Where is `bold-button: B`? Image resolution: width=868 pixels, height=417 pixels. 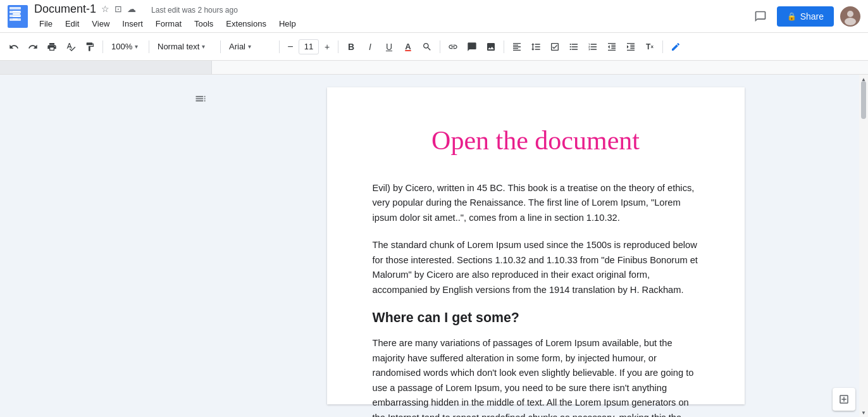
bold-button: B is located at coordinates (351, 47).